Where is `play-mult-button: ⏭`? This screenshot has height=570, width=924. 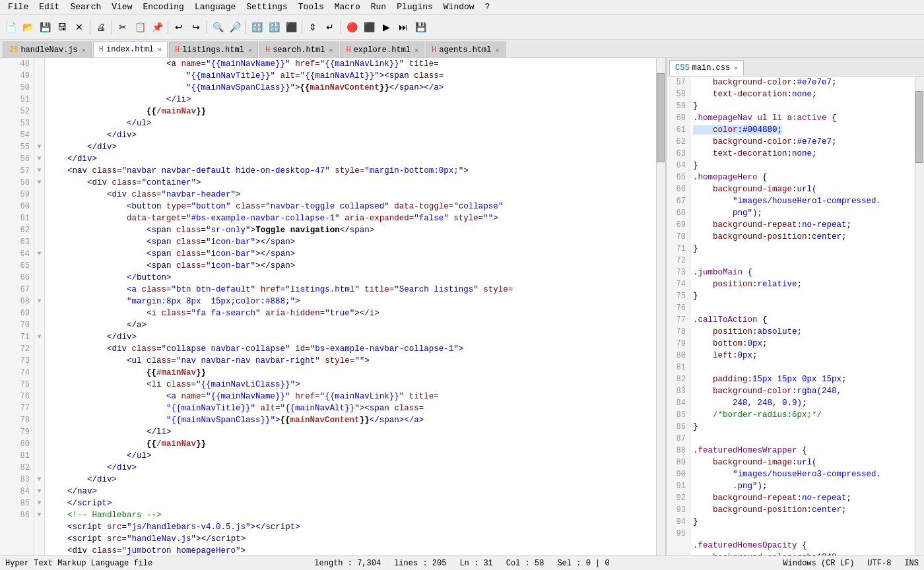 play-mult-button: ⏭ is located at coordinates (403, 27).